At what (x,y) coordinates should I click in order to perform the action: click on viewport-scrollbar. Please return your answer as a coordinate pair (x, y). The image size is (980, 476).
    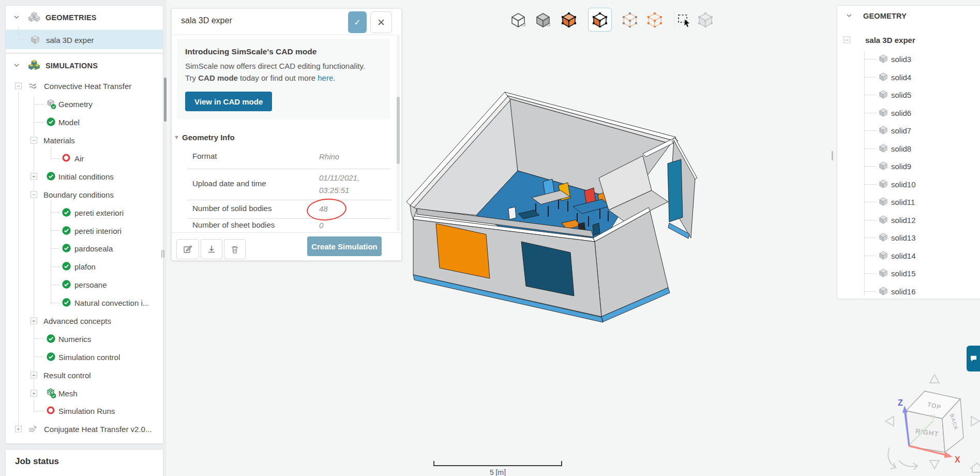
    Looking at the image, I should click on (833, 156).